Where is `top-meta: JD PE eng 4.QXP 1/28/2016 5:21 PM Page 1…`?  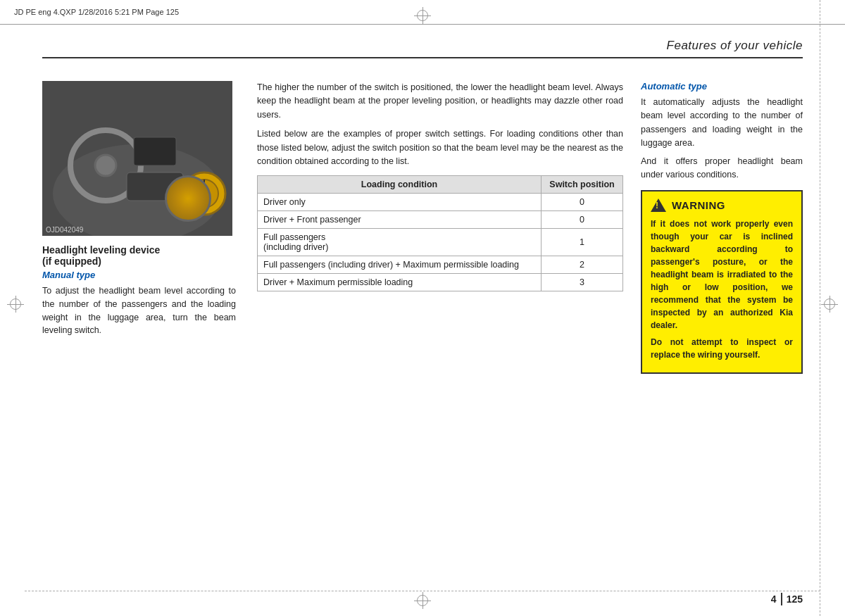
top-meta: JD PE eng 4.QXP 1/28/2016 5:21 PM Page 1… is located at coordinates (96, 12).